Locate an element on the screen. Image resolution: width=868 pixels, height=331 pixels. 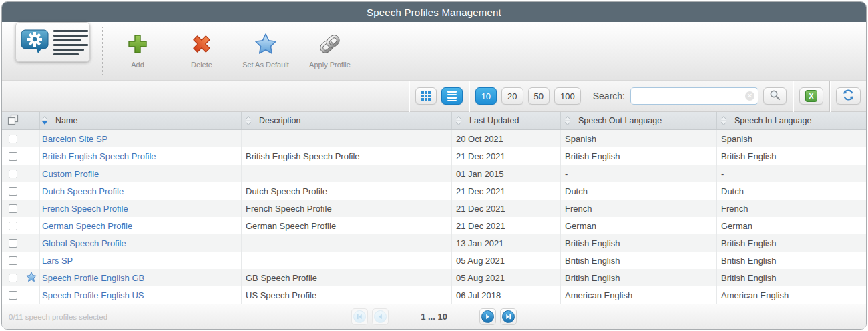
table-row: French Speech Profile French Speech Prof… is located at coordinates (434, 208).